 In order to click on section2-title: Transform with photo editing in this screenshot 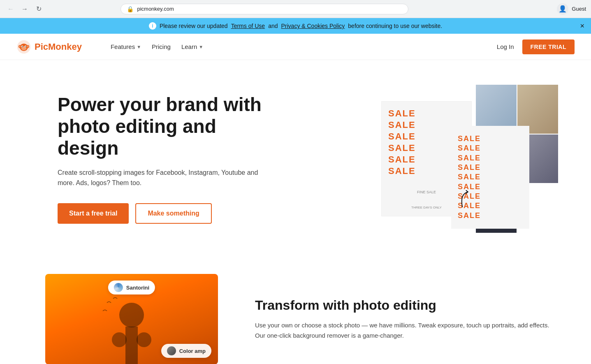, I will do `click(406, 305)`.